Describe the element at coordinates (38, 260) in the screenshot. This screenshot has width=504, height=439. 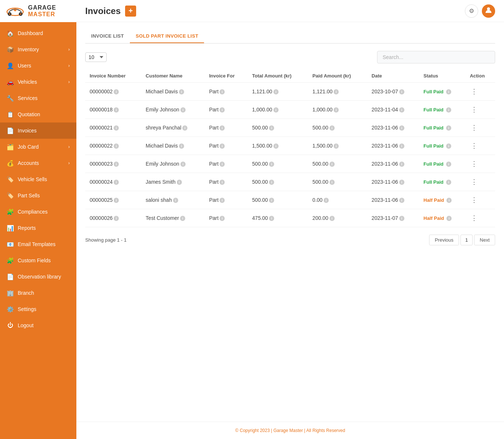
I see `sidebar-item-customfields: 🧩 Custom Fields` at that location.